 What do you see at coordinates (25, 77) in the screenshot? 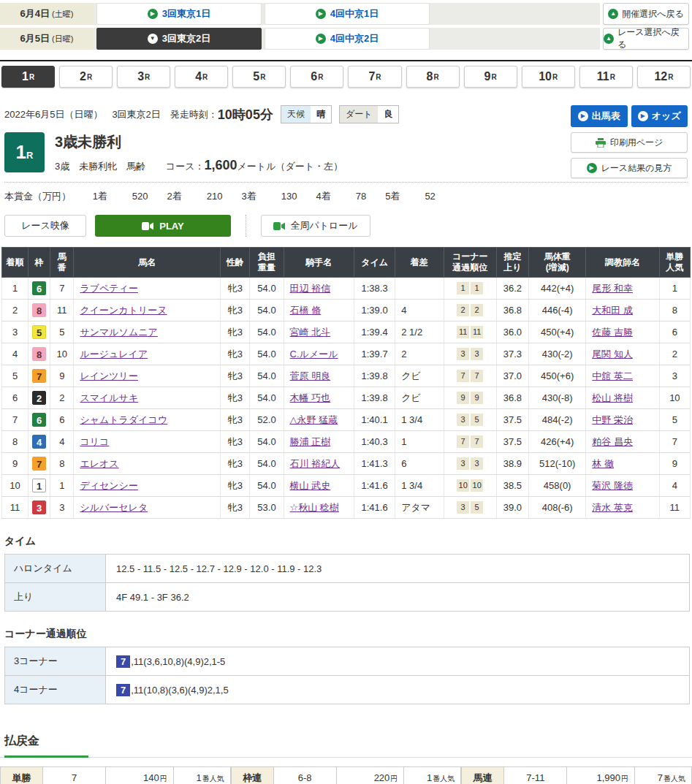
I see `tab-number: 1` at bounding box center [25, 77].